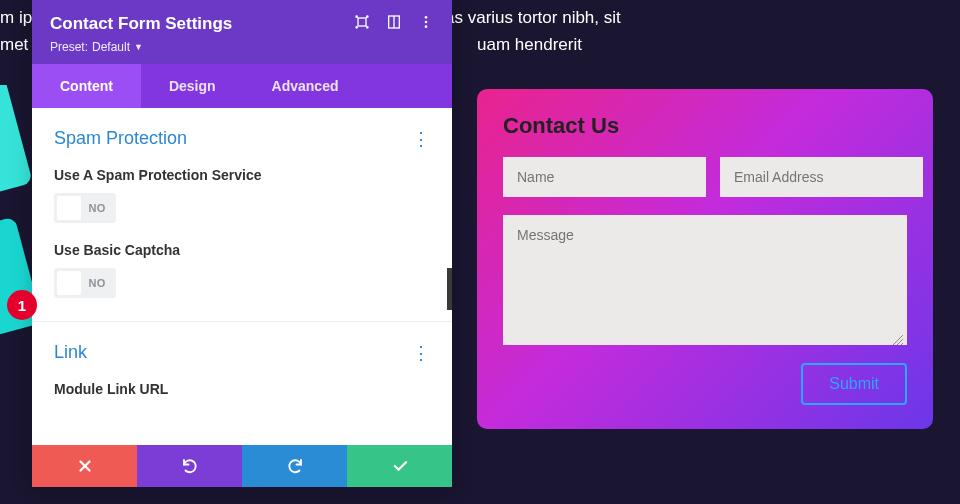  Describe the element at coordinates (898, 340) in the screenshot. I see `resize-grip-icon` at that location.